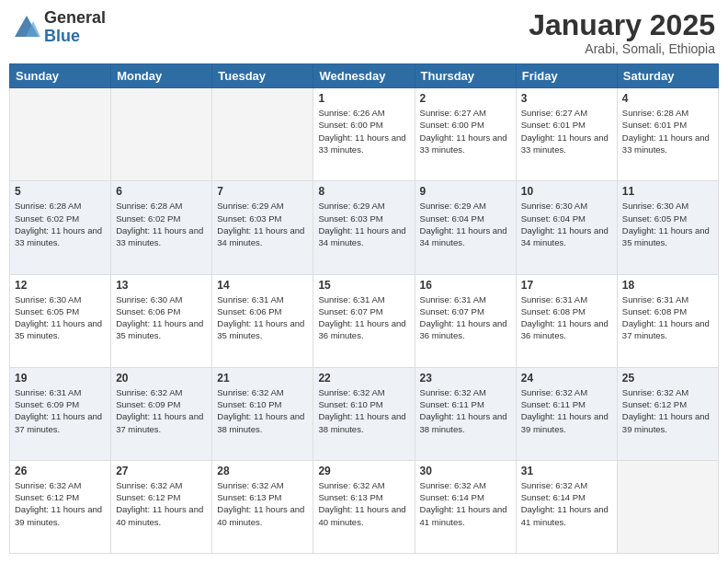 This screenshot has width=728, height=563. Describe the element at coordinates (566, 191) in the screenshot. I see `day-number: 10` at that location.